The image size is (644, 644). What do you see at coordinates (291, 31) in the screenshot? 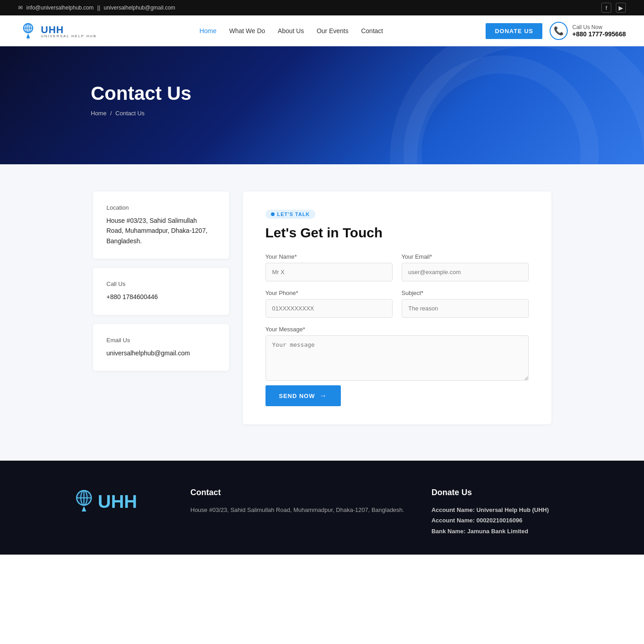
I see `nav-about-us: About Us` at bounding box center [291, 31].